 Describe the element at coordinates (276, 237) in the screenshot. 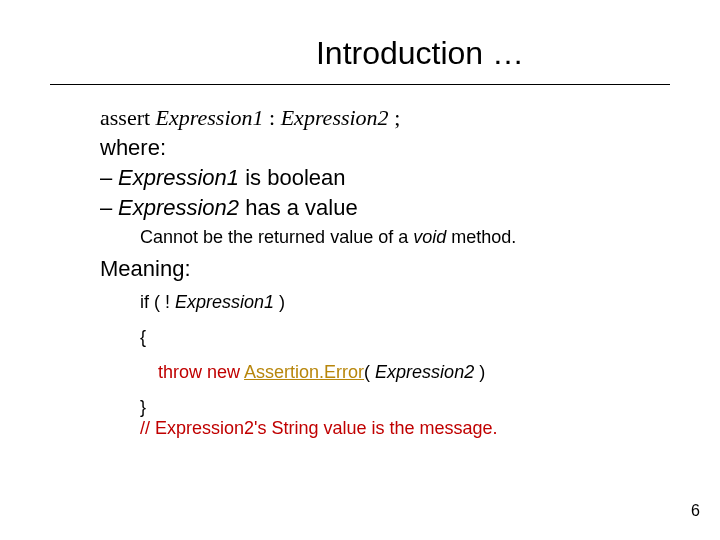

I see `sub-pre: Cannot be the returned value of a` at that location.